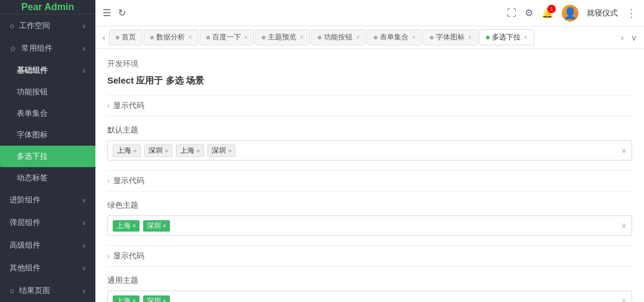 The image size is (644, 302). I want to click on sidebar-item-other: 其他组件 ∨, so click(48, 268).